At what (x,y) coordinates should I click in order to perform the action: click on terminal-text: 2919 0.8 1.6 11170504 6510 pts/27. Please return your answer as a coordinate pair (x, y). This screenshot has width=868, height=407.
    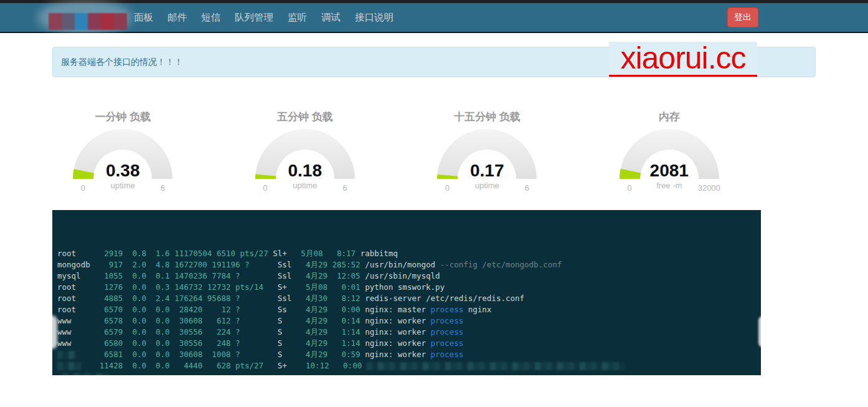
    Looking at the image, I should click on (186, 253).